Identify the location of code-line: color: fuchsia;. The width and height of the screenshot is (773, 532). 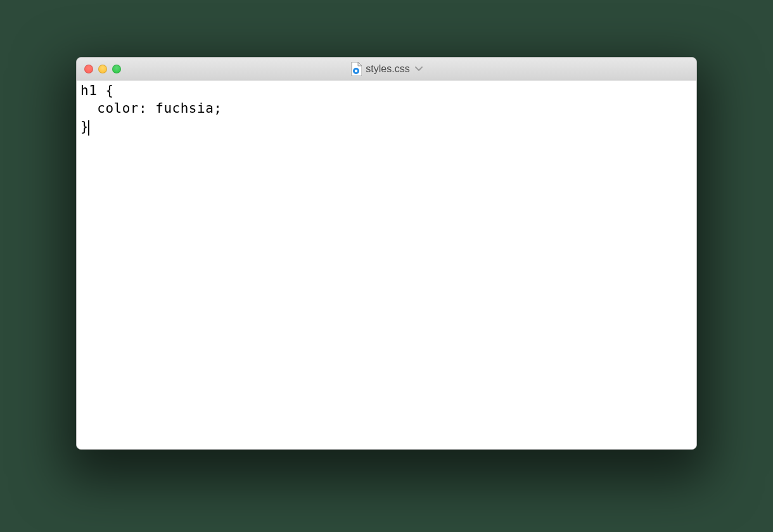
(386, 108).